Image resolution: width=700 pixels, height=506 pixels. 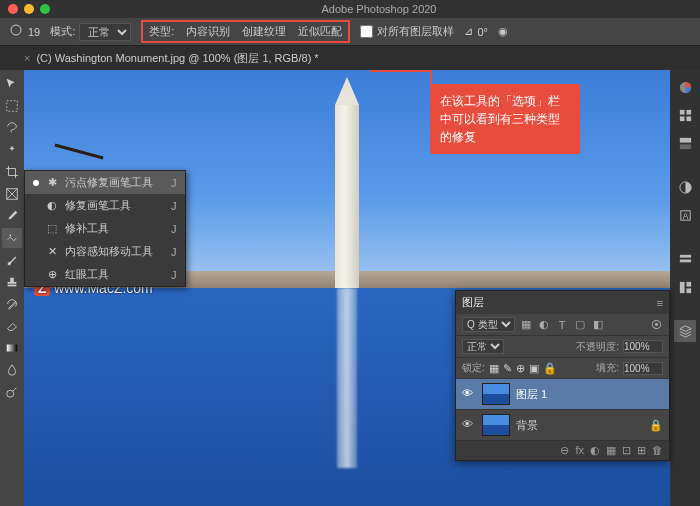 I want to click on content-aware-move-icon: ✕, so click(x=52, y=252).